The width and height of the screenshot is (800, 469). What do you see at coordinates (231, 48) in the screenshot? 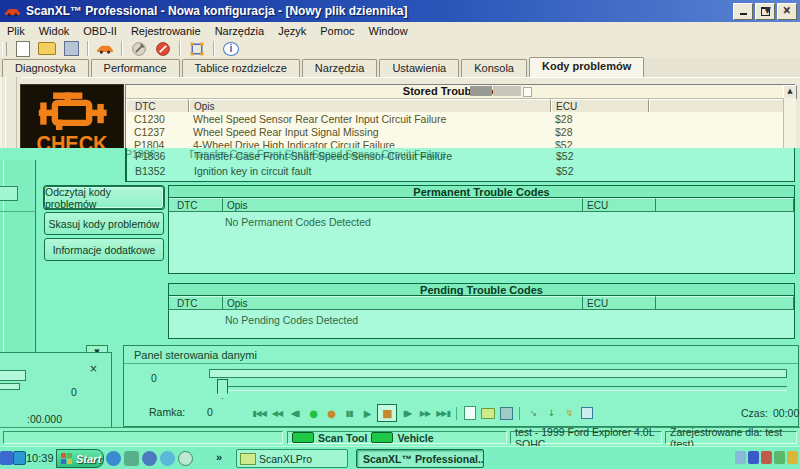
I see `info-icon: i` at bounding box center [231, 48].